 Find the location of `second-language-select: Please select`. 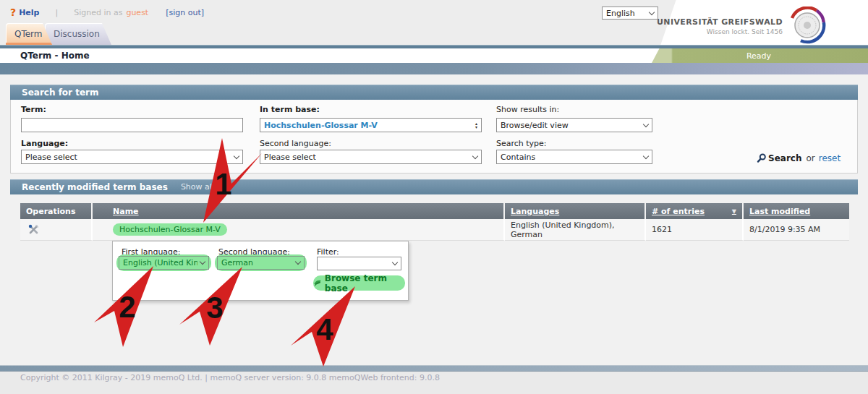

second-language-select: Please select is located at coordinates (370, 157).